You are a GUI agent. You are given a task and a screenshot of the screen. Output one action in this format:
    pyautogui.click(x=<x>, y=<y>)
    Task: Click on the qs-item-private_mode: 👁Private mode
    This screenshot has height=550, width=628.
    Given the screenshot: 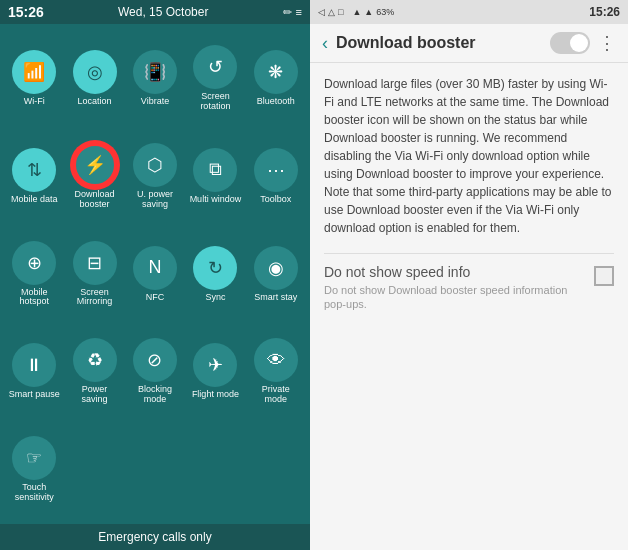 What is the action you would take?
    pyautogui.click(x=276, y=372)
    